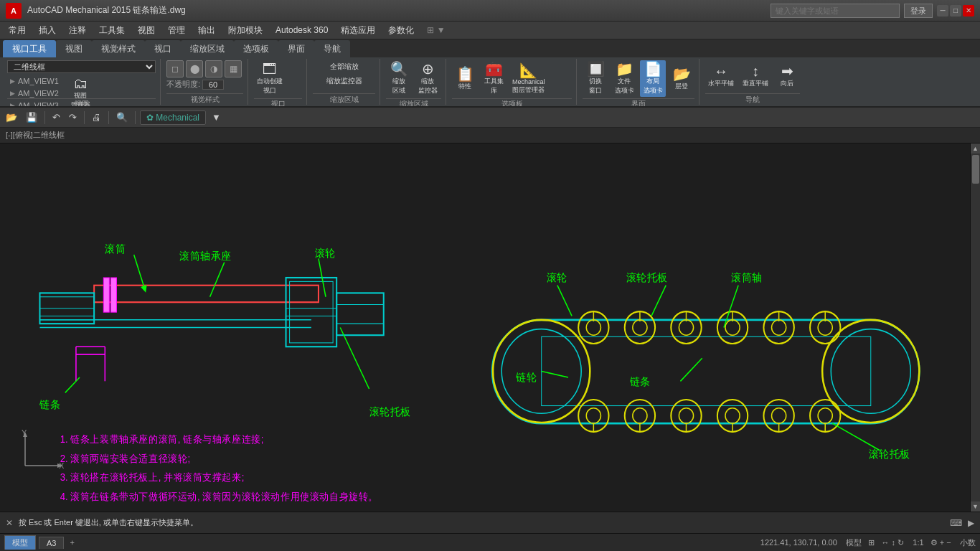 This screenshot has width=980, height=551. I want to click on scroll-down-arrow: ▼, so click(976, 507).